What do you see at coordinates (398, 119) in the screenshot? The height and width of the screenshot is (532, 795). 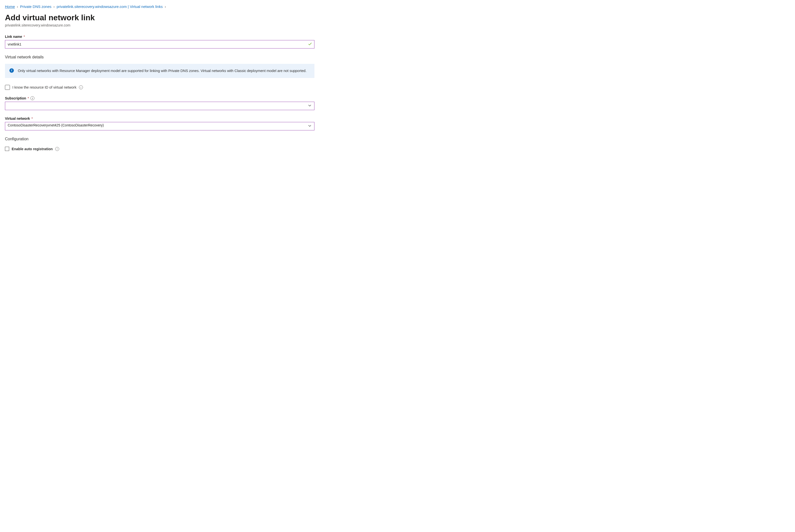 I see `virtual-network-label: Virtual network *` at bounding box center [398, 119].